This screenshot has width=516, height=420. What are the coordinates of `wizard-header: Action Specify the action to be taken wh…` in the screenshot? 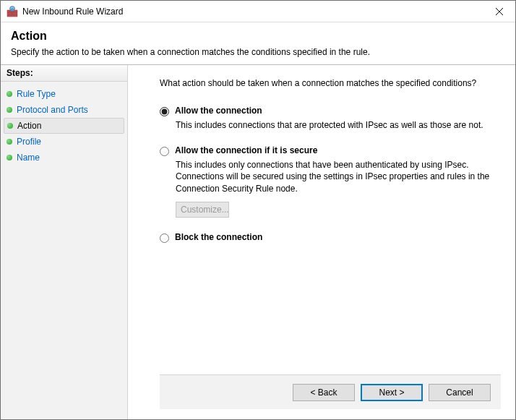 It's located at (258, 43).